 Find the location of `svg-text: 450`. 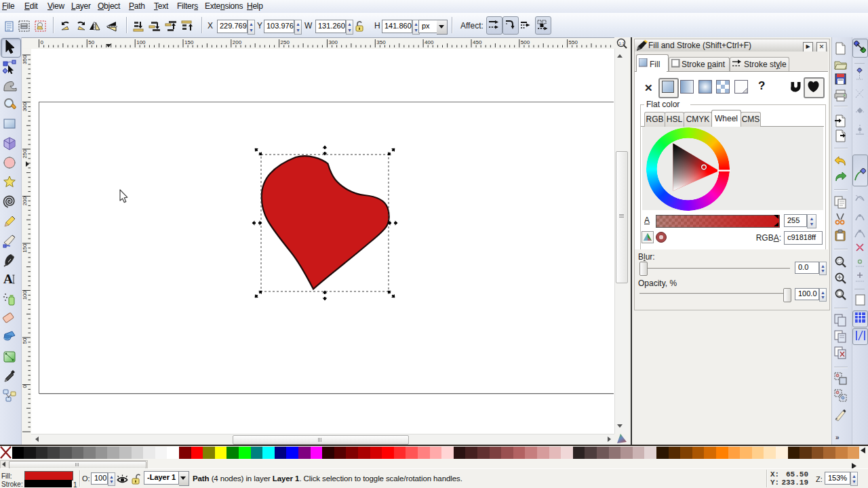

svg-text: 450 is located at coordinates (477, 42).